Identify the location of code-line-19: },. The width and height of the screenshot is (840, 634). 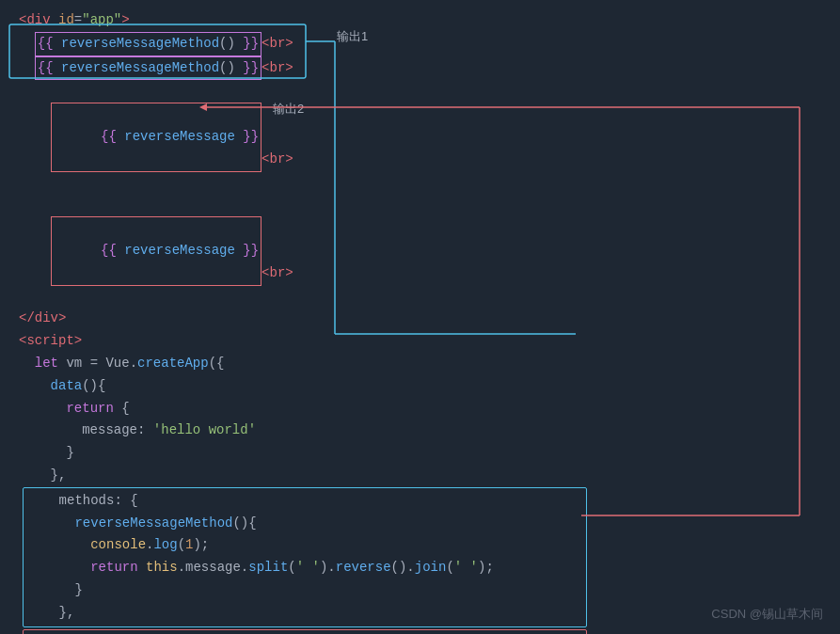
(305, 613).